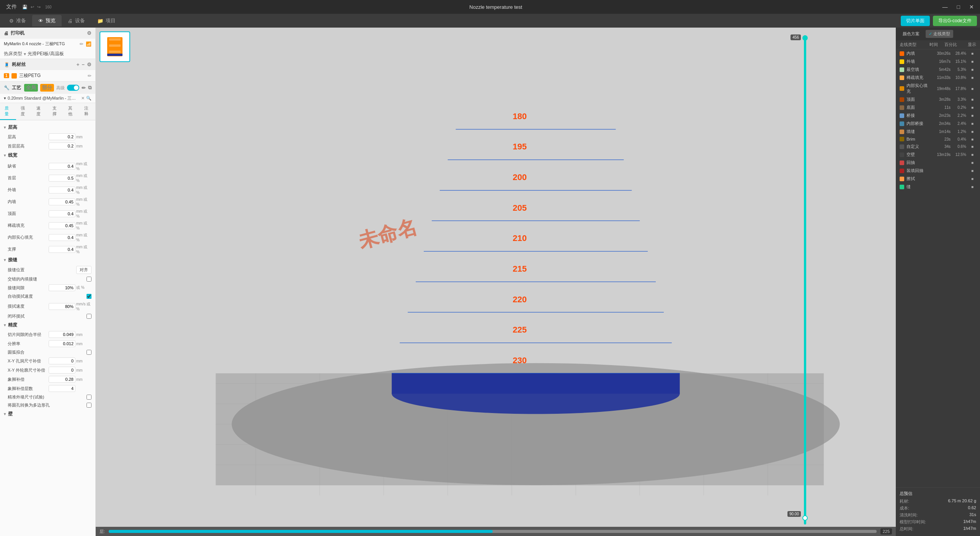  What do you see at coordinates (5, 98) in the screenshot?
I see `config-checkbox: ▾` at bounding box center [5, 98].